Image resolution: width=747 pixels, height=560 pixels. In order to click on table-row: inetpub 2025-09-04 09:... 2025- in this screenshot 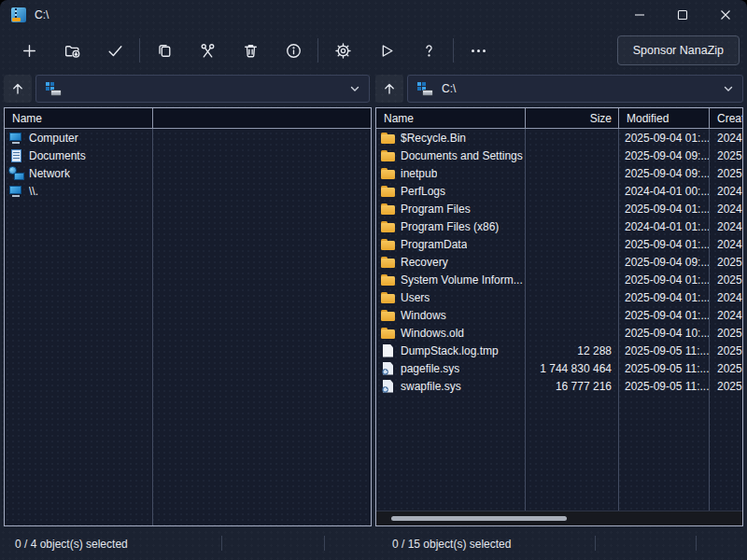, I will do `click(559, 174)`.